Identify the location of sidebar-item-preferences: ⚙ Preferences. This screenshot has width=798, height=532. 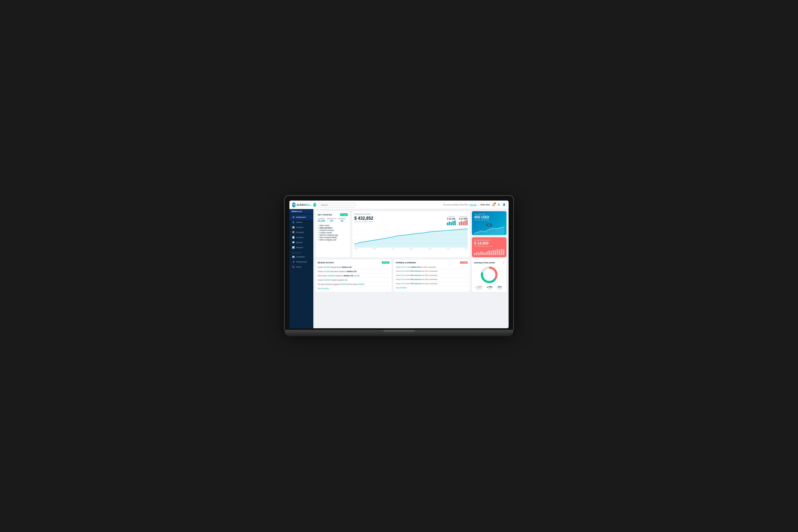
(301, 262).